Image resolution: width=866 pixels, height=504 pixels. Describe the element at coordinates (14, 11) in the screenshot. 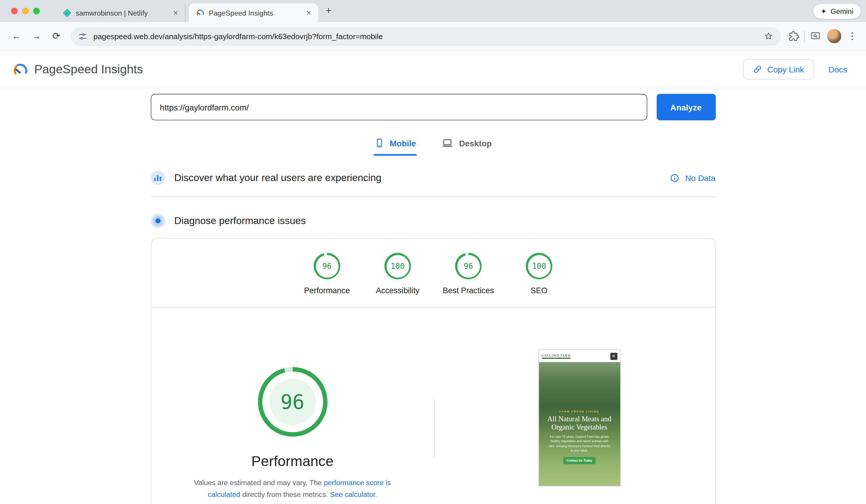

I see `close-window-button` at that location.